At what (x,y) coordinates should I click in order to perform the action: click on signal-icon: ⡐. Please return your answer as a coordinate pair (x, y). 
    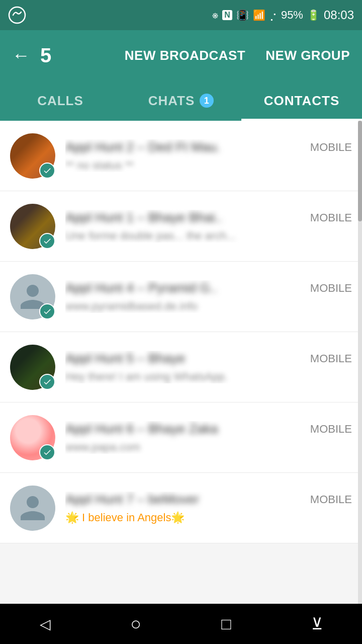
    Looking at the image, I should click on (274, 15).